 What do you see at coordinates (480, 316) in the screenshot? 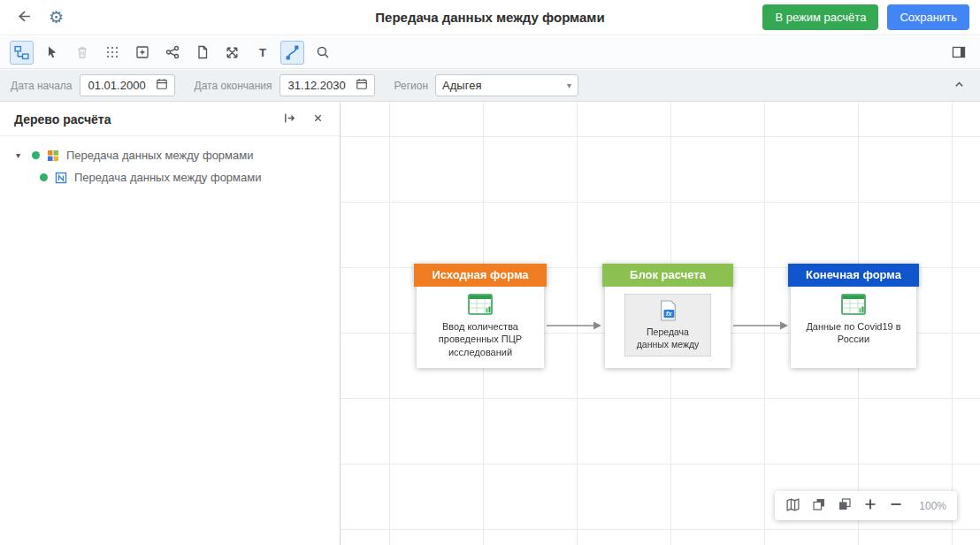
I see `node-source-form: Исходная форма Ввод количества проведенн…` at bounding box center [480, 316].